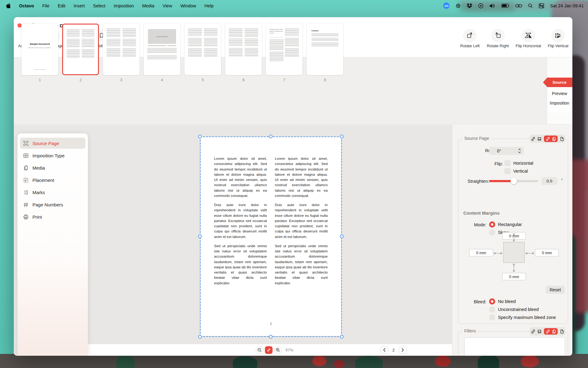 The width and height of the screenshot is (588, 368). Describe the element at coordinates (470, 39) in the screenshot. I see `rotate-left-button: Rotate Left` at that location.